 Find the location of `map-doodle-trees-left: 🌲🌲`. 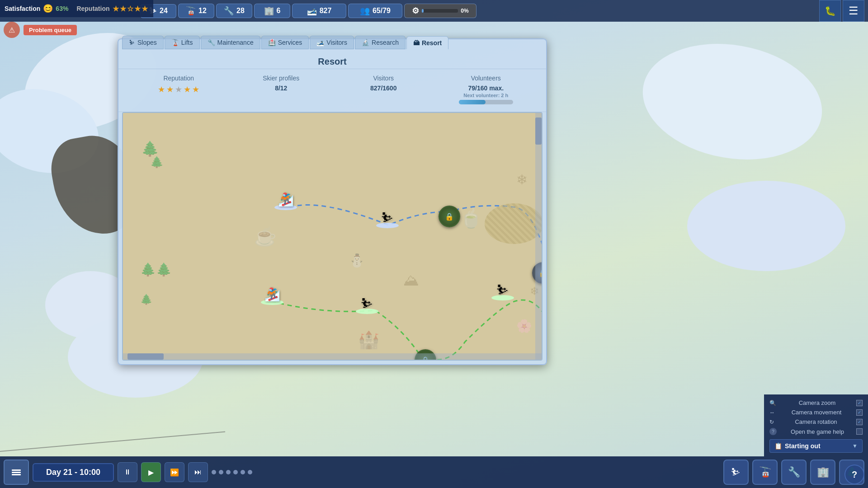

map-doodle-trees-left: 🌲🌲 is located at coordinates (156, 269).